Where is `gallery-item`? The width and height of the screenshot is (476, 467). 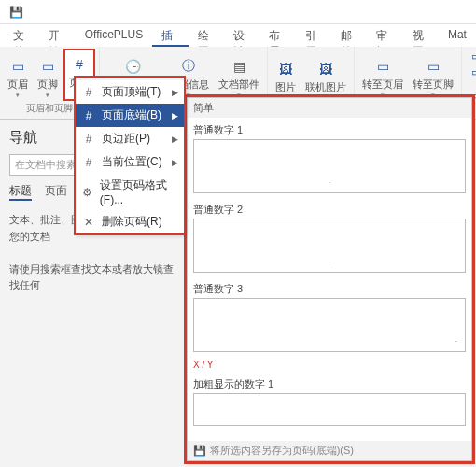
gallery-item is located at coordinates (329, 409).